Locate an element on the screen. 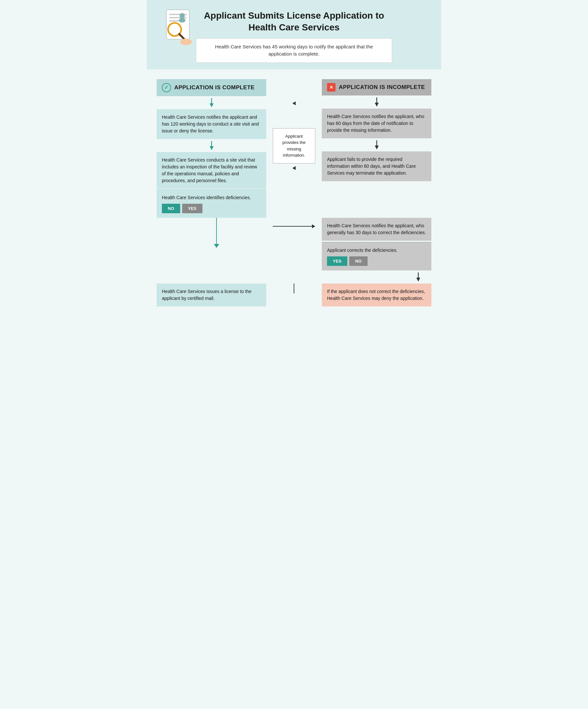 This screenshot has height=709, width=588. license-issued-box: Health Care Services issues a license to… is located at coordinates (211, 295).